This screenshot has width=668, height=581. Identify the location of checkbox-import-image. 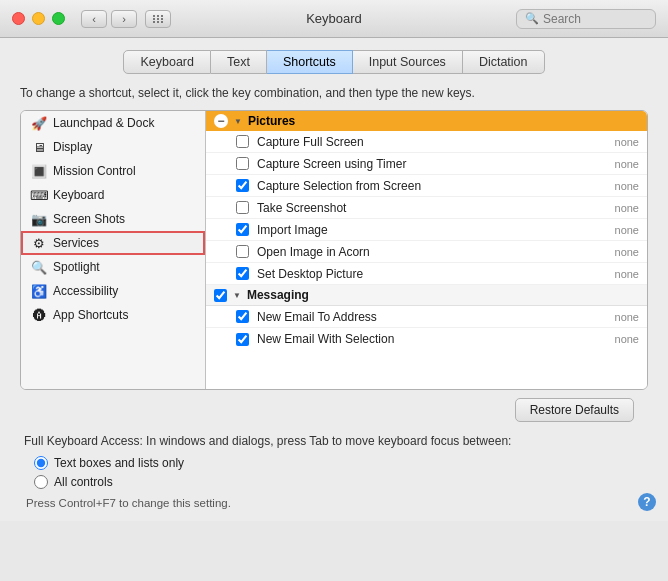
(242, 230).